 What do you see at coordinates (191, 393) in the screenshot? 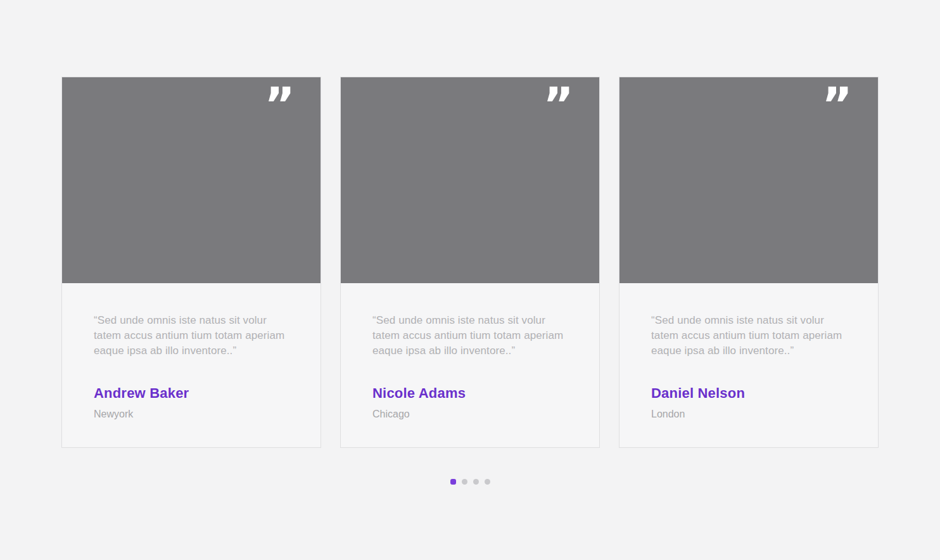
I see `testimonial-name: Andrew Baker` at bounding box center [191, 393].